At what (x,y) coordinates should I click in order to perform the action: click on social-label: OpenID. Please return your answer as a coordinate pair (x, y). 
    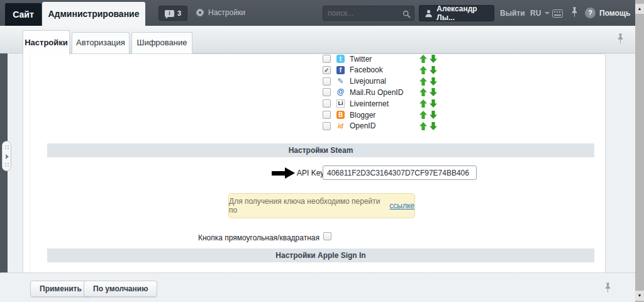
    Looking at the image, I should click on (362, 126).